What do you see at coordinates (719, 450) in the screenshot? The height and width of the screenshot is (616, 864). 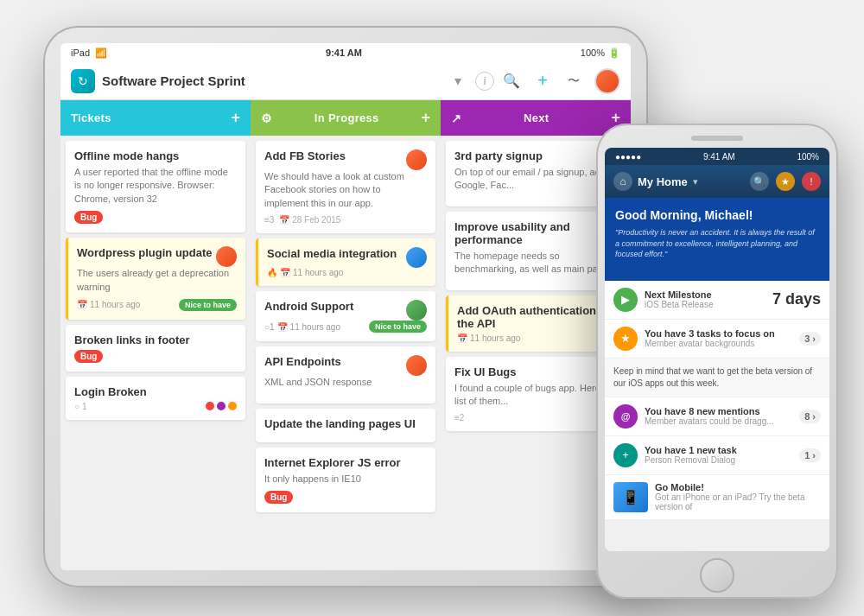 I see `new-task-title: You have 1 new task` at bounding box center [719, 450].